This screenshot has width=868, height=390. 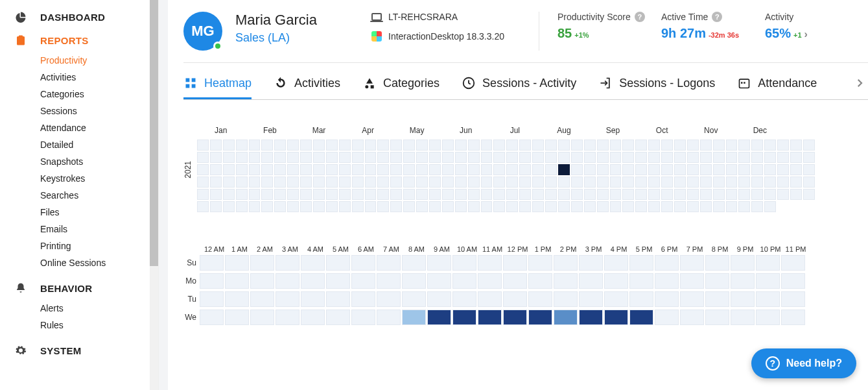 What do you see at coordinates (99, 246) in the screenshot?
I see `sidebar-item-printing: Printing` at bounding box center [99, 246].